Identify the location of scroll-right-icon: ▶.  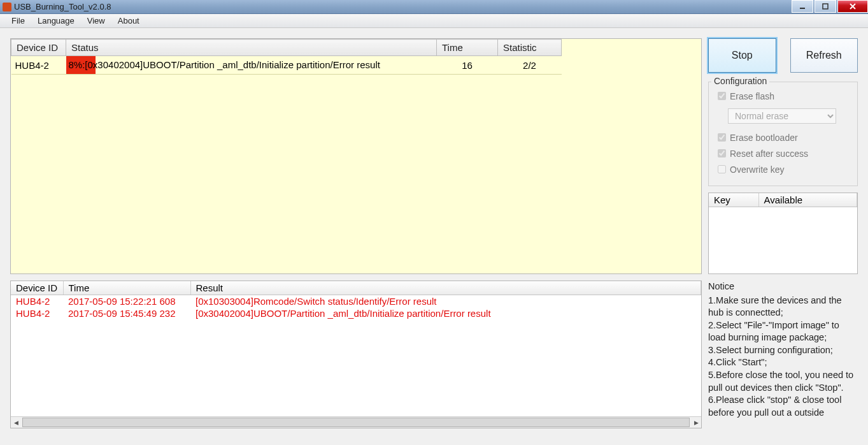
(696, 422).